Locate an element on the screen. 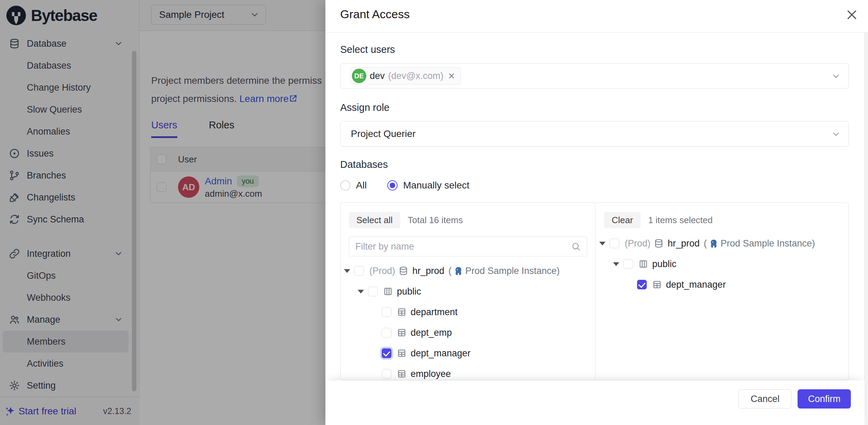 This screenshot has height=425, width=868. filter-input: Filter by name is located at coordinates (468, 246).